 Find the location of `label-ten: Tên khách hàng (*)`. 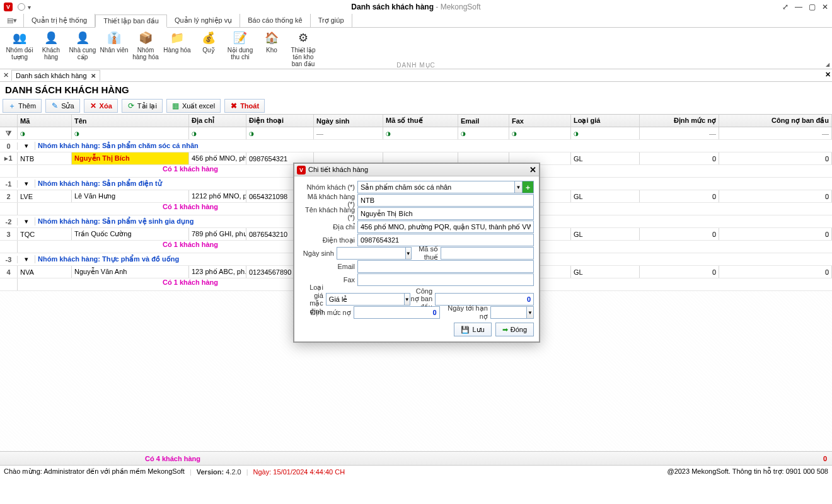

label-ten: Tên khách hàng (*) is located at coordinates (328, 214).